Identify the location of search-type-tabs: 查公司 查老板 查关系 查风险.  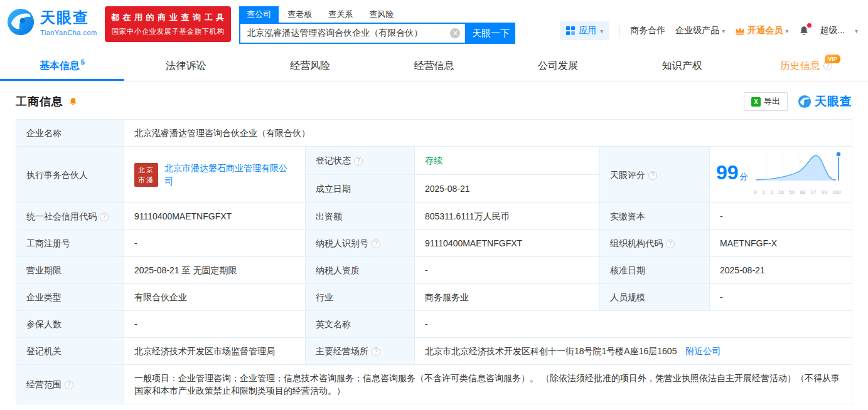
(377, 14).